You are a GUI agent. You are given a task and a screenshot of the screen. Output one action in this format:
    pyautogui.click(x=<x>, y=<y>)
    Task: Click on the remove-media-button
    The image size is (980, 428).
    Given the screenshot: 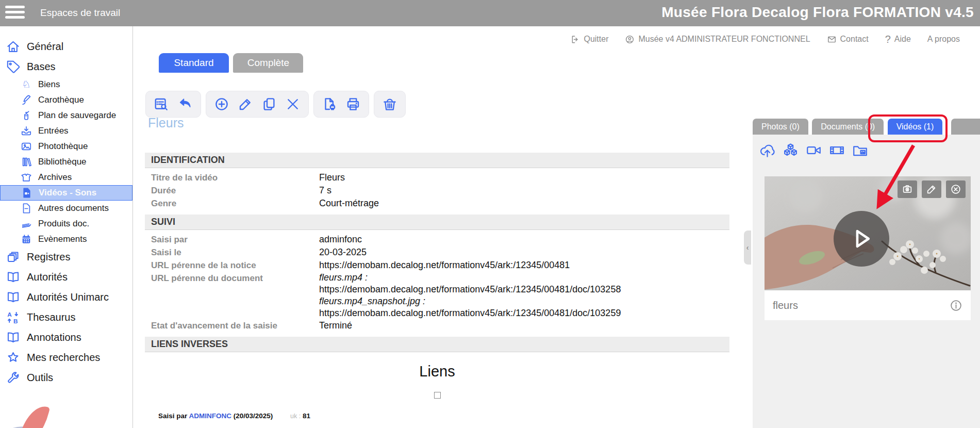 What is the action you would take?
    pyautogui.click(x=956, y=189)
    